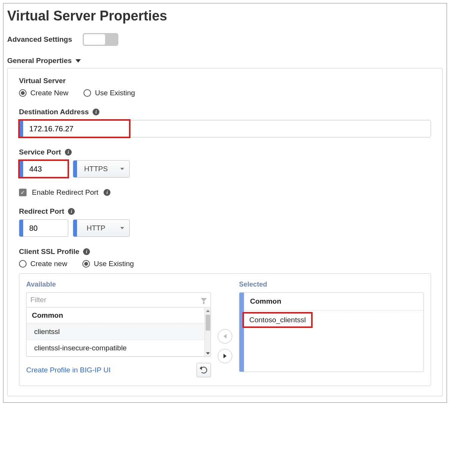 Image resolution: width=450 pixels, height=476 pixels. Describe the element at coordinates (208, 332) in the screenshot. I see `scrollbar` at that location.